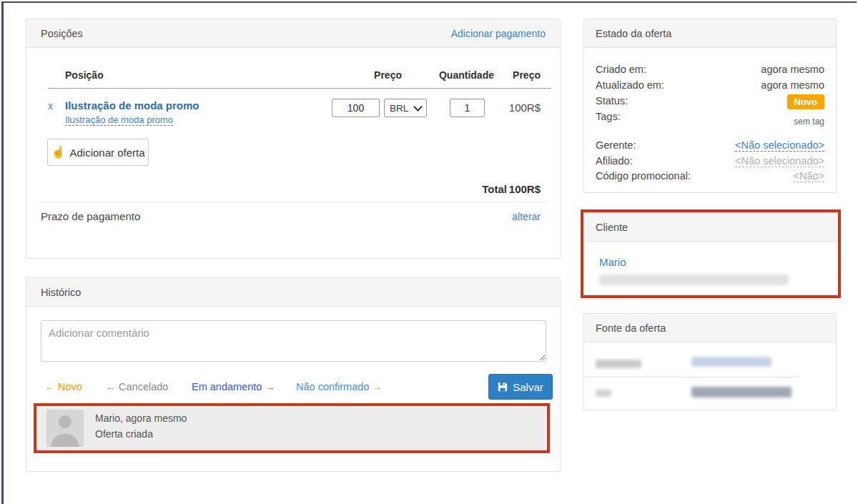 The height and width of the screenshot is (504, 858). I want to click on offer-state-header: Estado da oferta, so click(710, 34).